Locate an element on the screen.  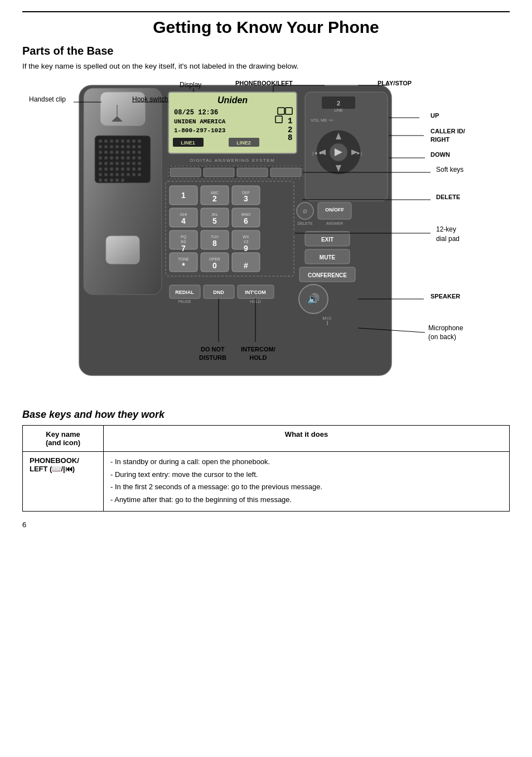
svg-text: PAUSE is located at coordinates (185, 301).